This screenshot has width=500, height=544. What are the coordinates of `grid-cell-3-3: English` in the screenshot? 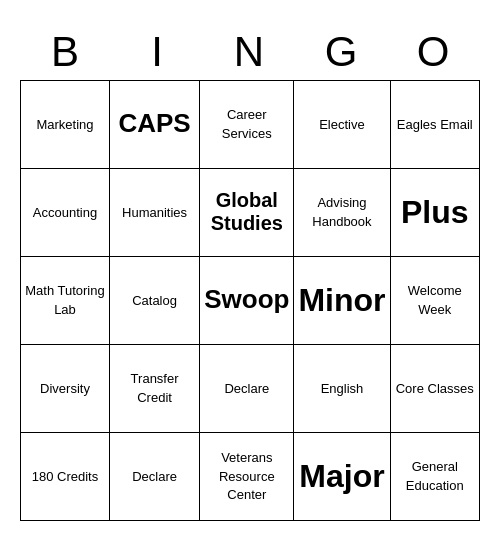 It's located at (342, 388).